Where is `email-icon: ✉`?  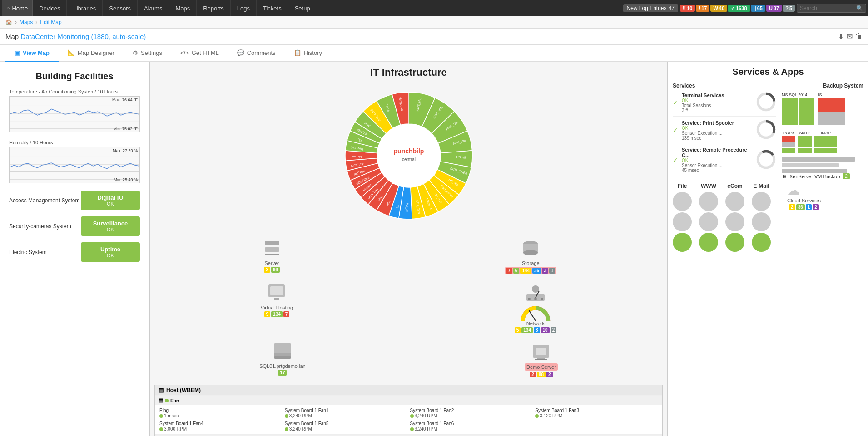
email-icon: ✉ is located at coordinates (849, 36).